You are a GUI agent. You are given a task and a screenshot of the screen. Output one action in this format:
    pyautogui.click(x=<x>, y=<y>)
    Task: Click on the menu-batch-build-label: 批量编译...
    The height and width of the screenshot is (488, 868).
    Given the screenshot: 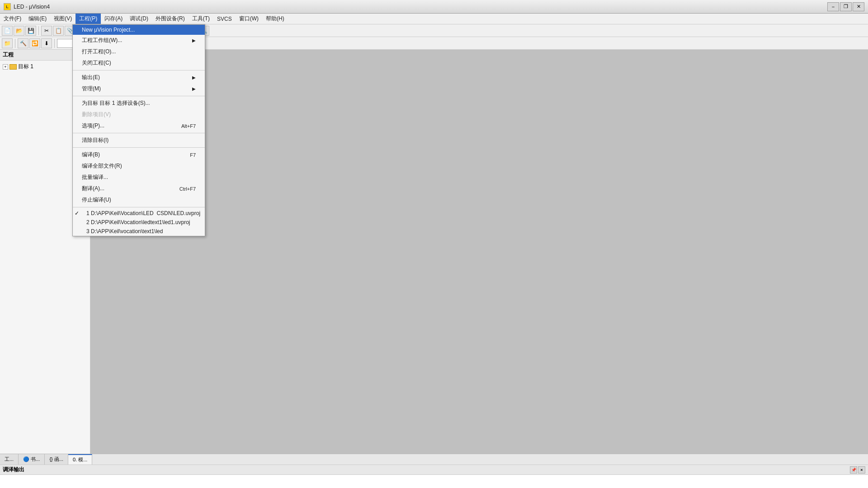 What is the action you would take?
    pyautogui.click(x=95, y=177)
    